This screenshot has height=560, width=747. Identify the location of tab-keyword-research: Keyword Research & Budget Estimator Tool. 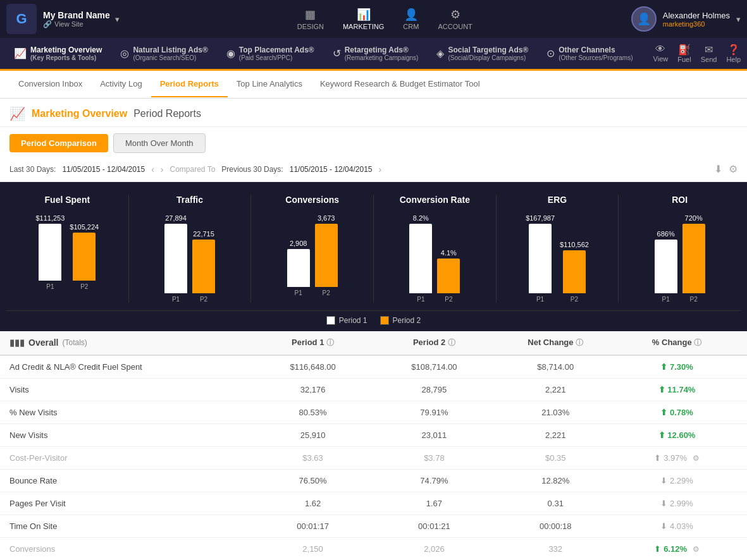
(400, 85).